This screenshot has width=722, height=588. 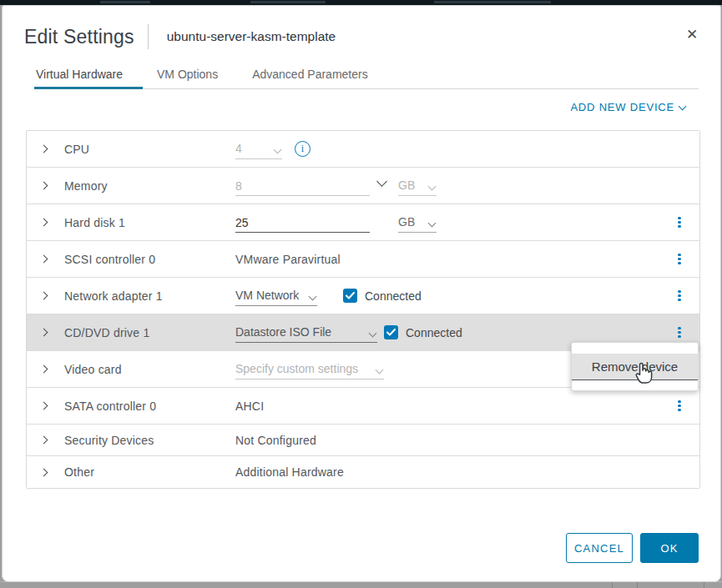 What do you see at coordinates (363, 223) in the screenshot?
I see `row-hard-disk: Hard disk 1 25 GB` at bounding box center [363, 223].